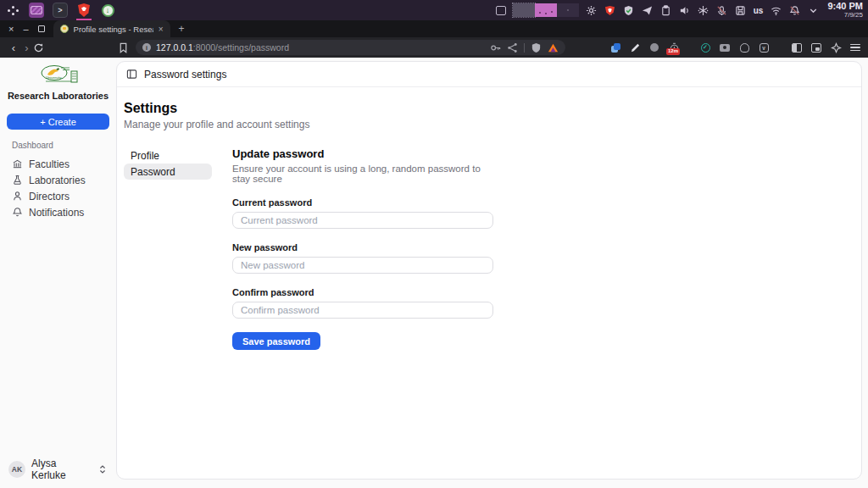 This screenshot has width=868, height=488. I want to click on tray-expand-chevron-icon, so click(813, 10).